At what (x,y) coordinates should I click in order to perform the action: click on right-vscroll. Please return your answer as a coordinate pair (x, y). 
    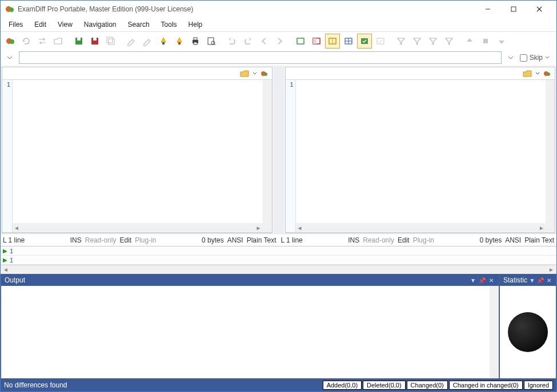
    Looking at the image, I should click on (550, 156).